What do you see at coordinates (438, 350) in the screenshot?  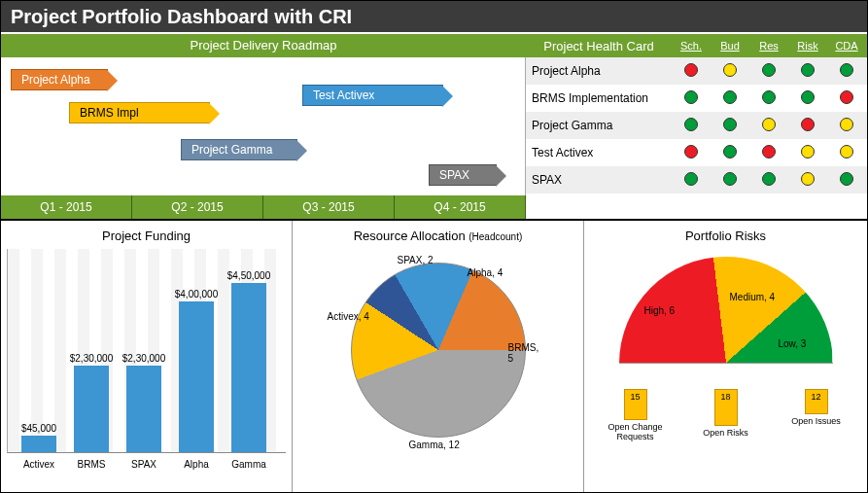 I see `resource-pie: Alpha, 4BRMS, 5Gamma, 12Activex, 4SPAX, …` at bounding box center [438, 350].